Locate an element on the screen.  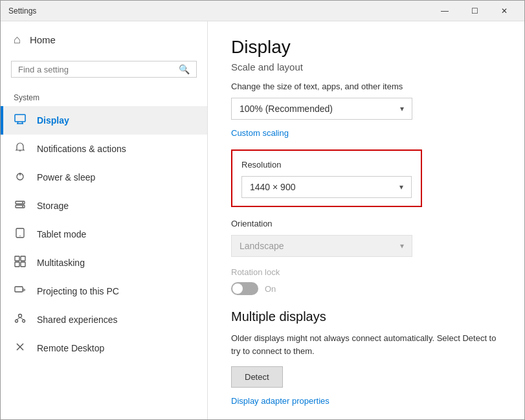
search-icon: 🔍 is located at coordinates (184, 69).